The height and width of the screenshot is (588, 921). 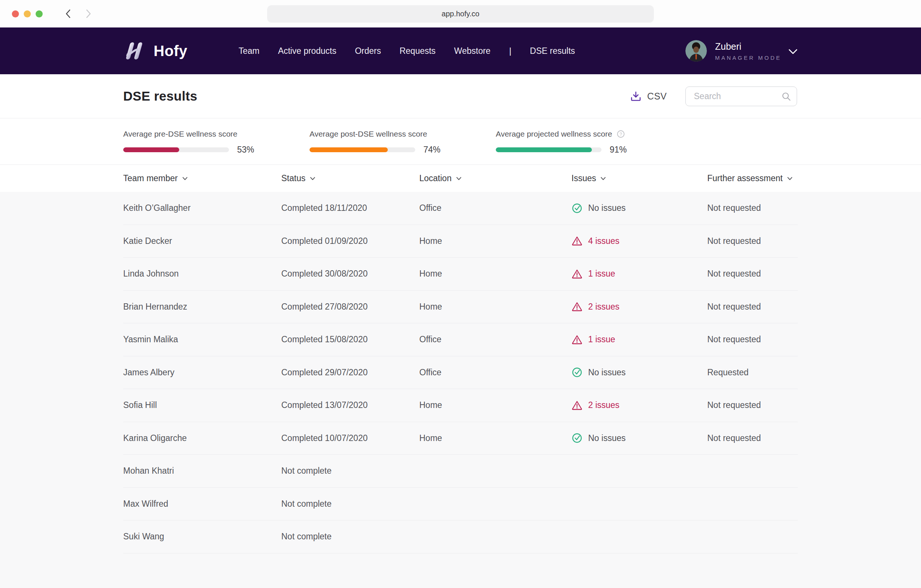 I want to click on nav-item-orders: Orders, so click(x=368, y=51).